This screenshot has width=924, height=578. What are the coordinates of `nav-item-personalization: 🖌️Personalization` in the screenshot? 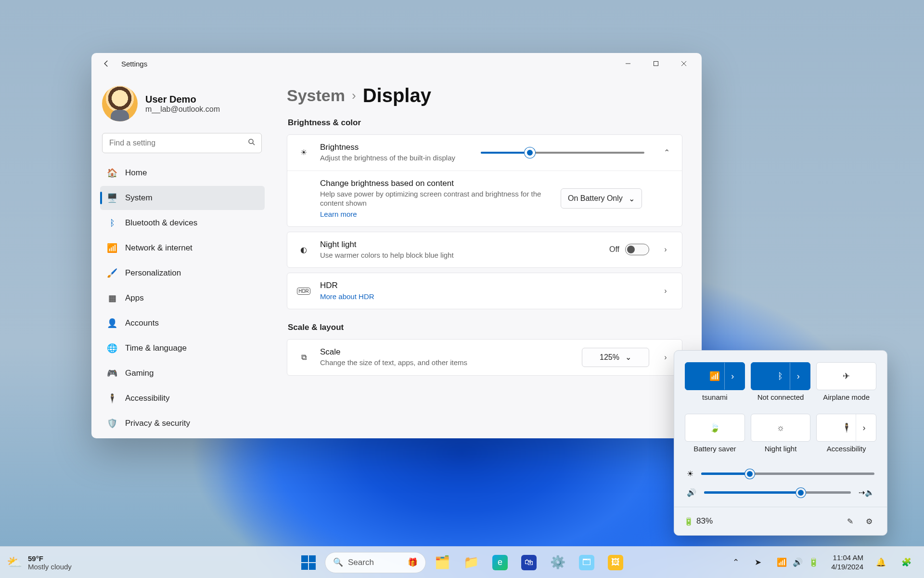 It's located at (182, 273).